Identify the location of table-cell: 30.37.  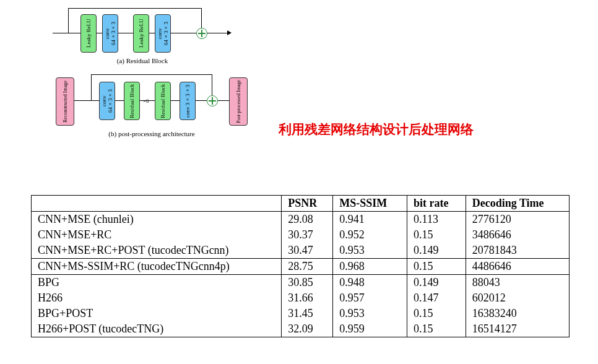
(307, 235).